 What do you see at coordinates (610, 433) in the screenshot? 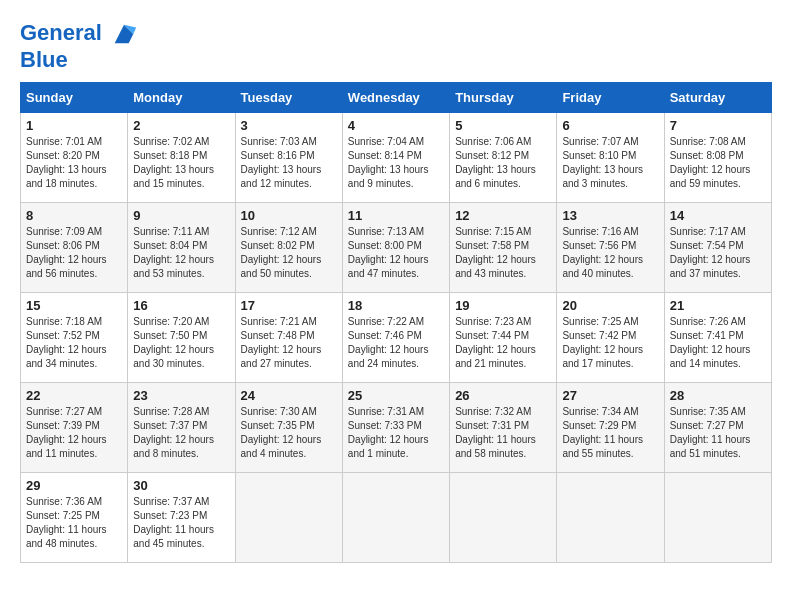
I see `day-info: Sunrise: 7:34 AMSunset: 7:29 PMDaylight:…` at bounding box center [610, 433].